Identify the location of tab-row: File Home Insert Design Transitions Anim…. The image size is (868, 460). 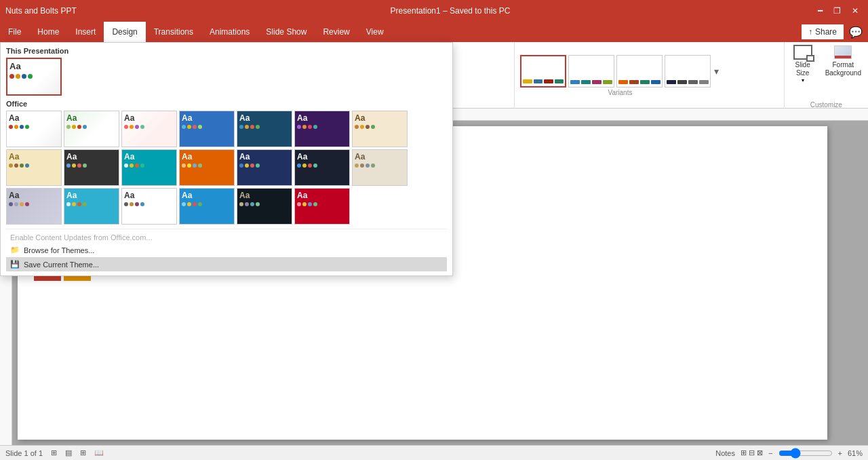
(434, 32).